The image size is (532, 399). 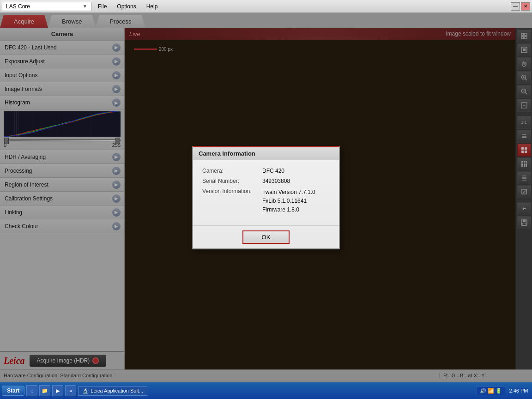 I want to click on dialog-title: Camera Information, so click(x=266, y=154).